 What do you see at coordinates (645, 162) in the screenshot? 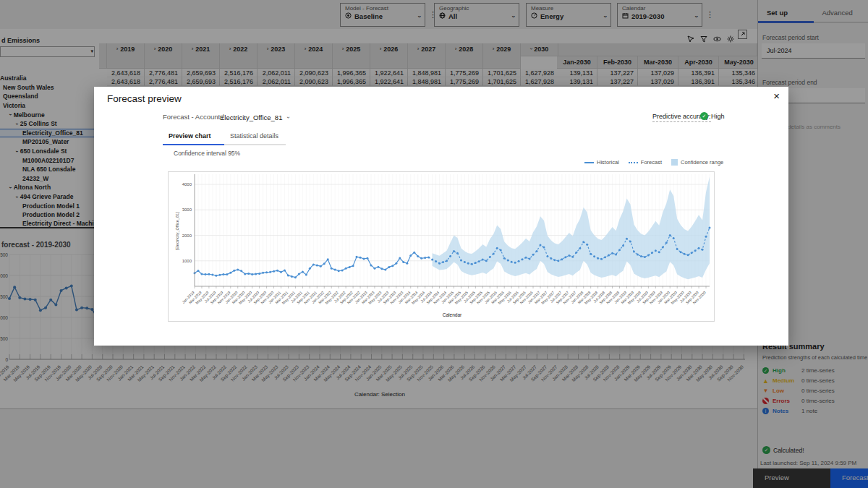
I see `legend-item: Forecast` at bounding box center [645, 162].